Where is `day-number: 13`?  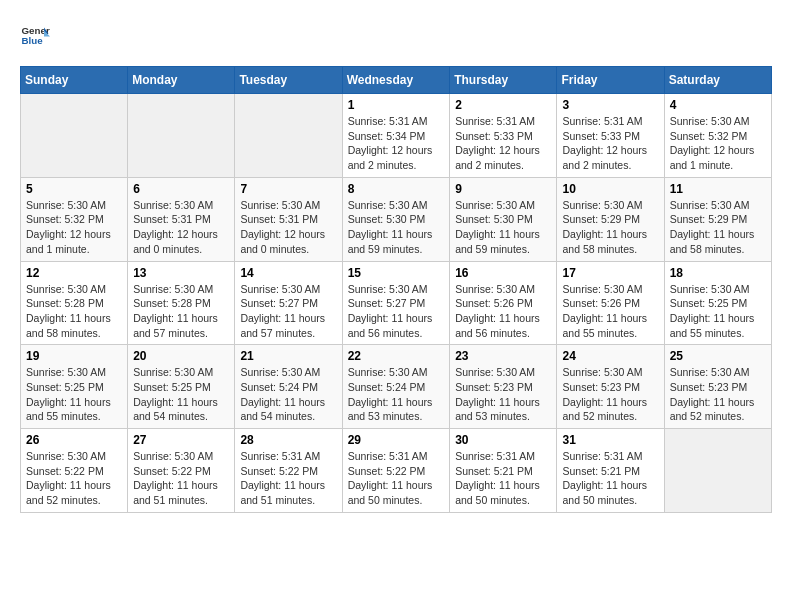
day-number: 13 is located at coordinates (181, 273).